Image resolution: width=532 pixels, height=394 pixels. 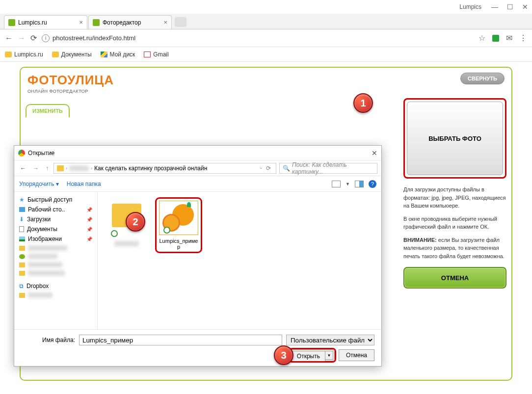 What do you see at coordinates (181, 340) in the screenshot?
I see `file-name-input` at bounding box center [181, 340].